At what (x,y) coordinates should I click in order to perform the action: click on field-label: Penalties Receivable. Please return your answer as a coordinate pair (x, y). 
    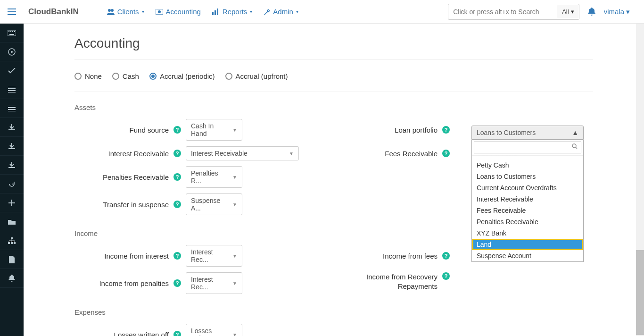
    Looking at the image, I should click on (122, 177).